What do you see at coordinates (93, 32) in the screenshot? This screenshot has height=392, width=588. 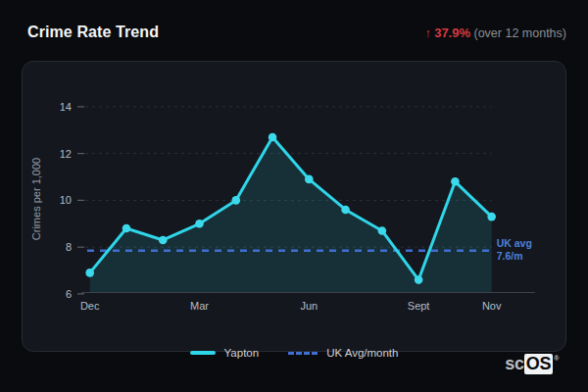 I see `page-title: Crime Rate Trend` at bounding box center [93, 32].